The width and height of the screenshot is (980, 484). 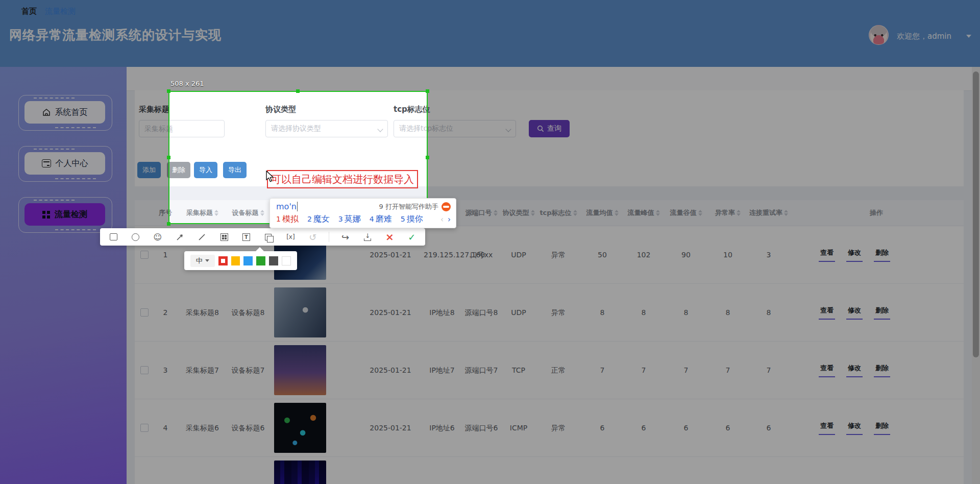 What do you see at coordinates (350, 220) in the screenshot?
I see `ime-candidate: 3莫娜` at bounding box center [350, 220].